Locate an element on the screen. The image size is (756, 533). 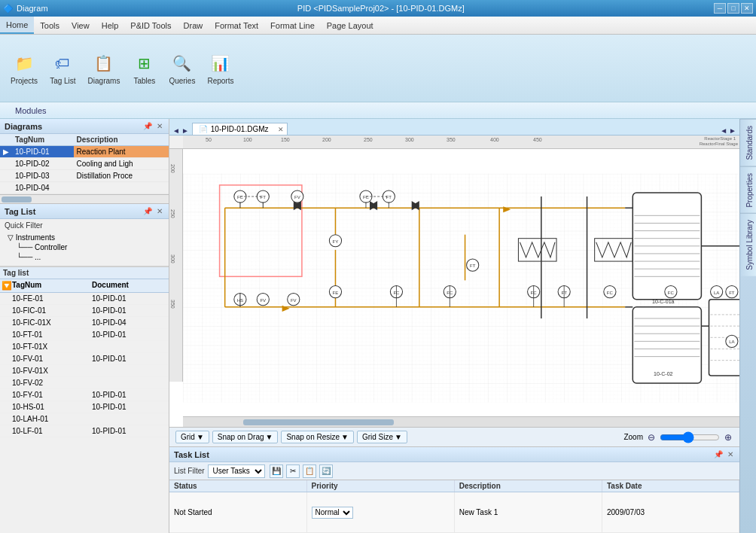
diagrams-icon: 📋 is located at coordinates (104, 63).